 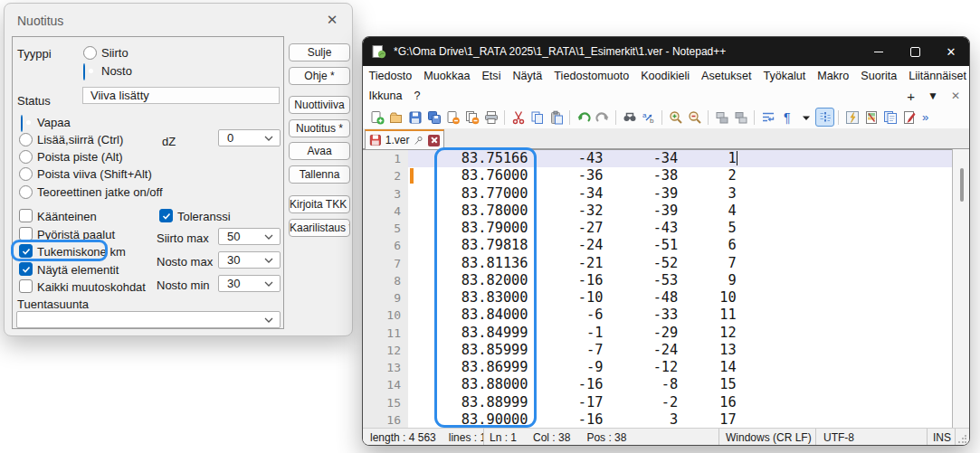 What do you see at coordinates (418, 141) in the screenshot?
I see `pin-icon` at bounding box center [418, 141].